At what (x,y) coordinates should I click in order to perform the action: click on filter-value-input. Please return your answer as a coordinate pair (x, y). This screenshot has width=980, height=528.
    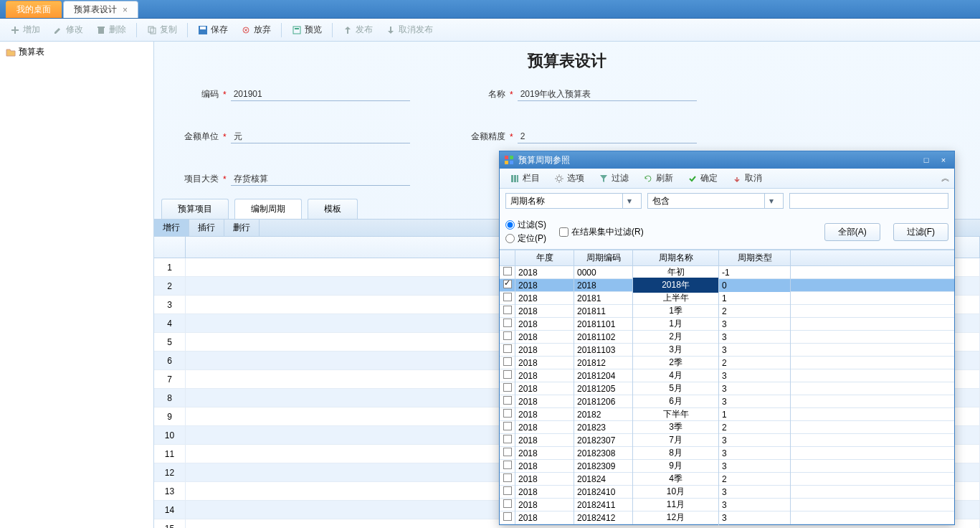
    Looking at the image, I should click on (869, 201).